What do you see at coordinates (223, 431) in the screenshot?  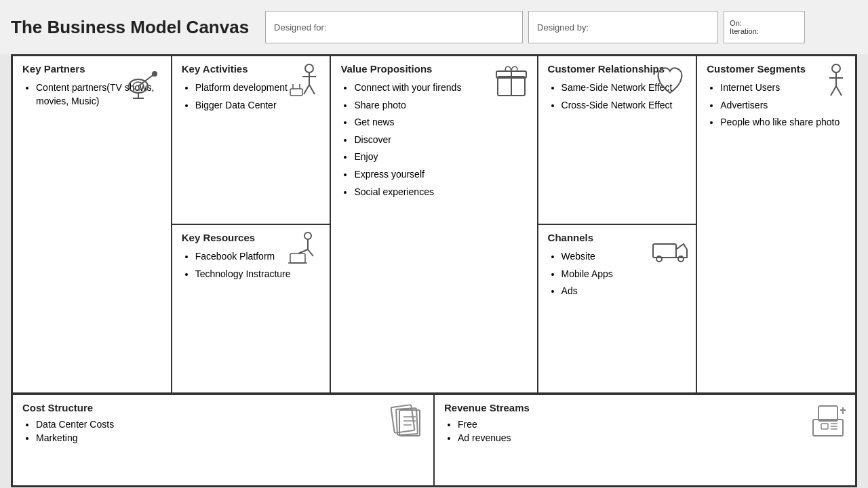 I see `cost-structure-list: Data Center Costs Marketing` at bounding box center [223, 431].